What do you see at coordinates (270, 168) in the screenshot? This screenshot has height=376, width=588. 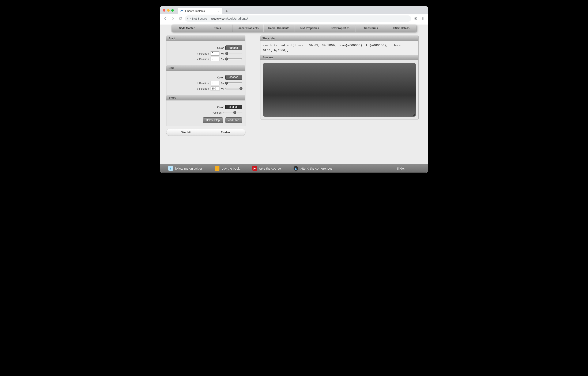 I see `footer-course-label: take the course` at bounding box center [270, 168].